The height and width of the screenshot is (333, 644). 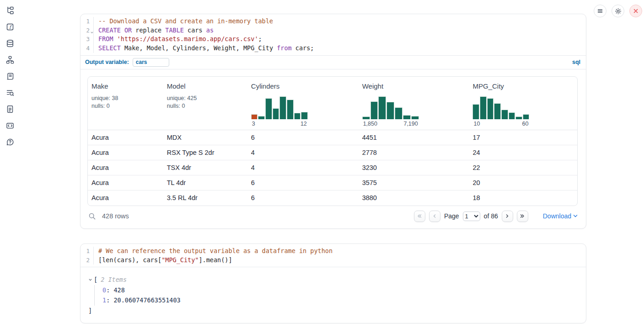 I want to click on chevrons-right-icon, so click(x=522, y=216).